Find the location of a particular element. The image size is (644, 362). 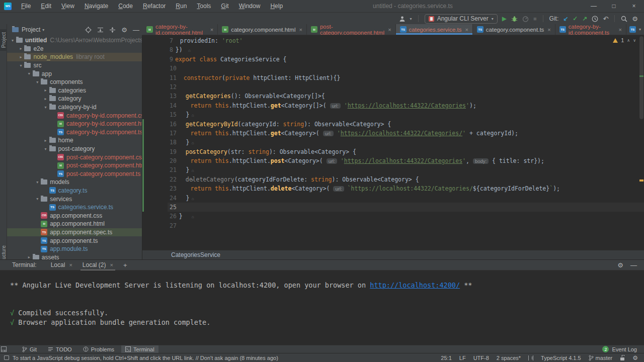

menu-code: Code is located at coordinates (126, 6).